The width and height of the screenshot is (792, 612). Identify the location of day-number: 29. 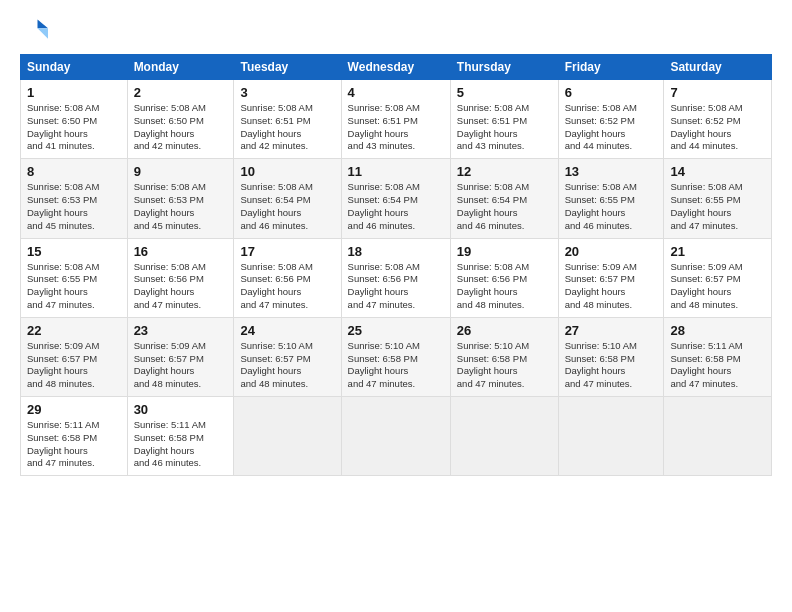
(74, 410).